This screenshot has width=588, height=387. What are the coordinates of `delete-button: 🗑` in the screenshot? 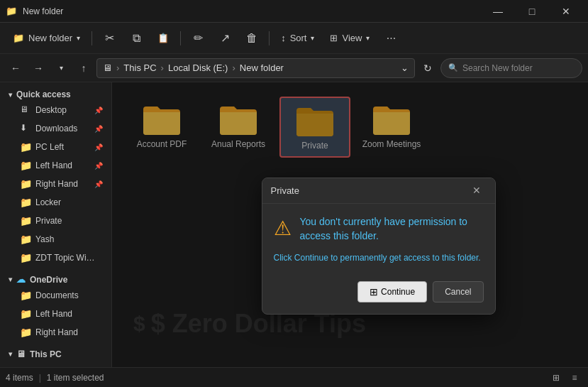 It's located at (252, 38).